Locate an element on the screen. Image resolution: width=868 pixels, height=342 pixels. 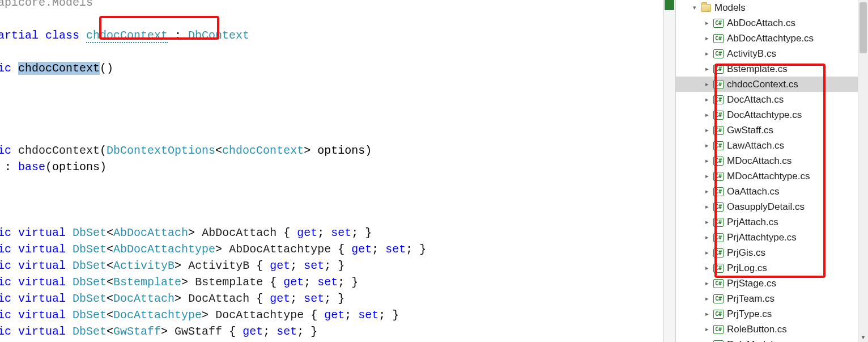
file-label: PrjGis.cs is located at coordinates (746, 253).